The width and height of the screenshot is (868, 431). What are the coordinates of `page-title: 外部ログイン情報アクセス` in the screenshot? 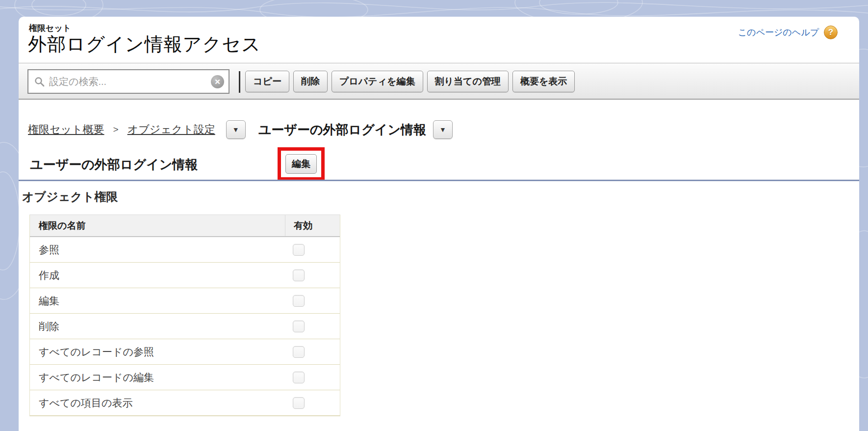 It's located at (144, 44).